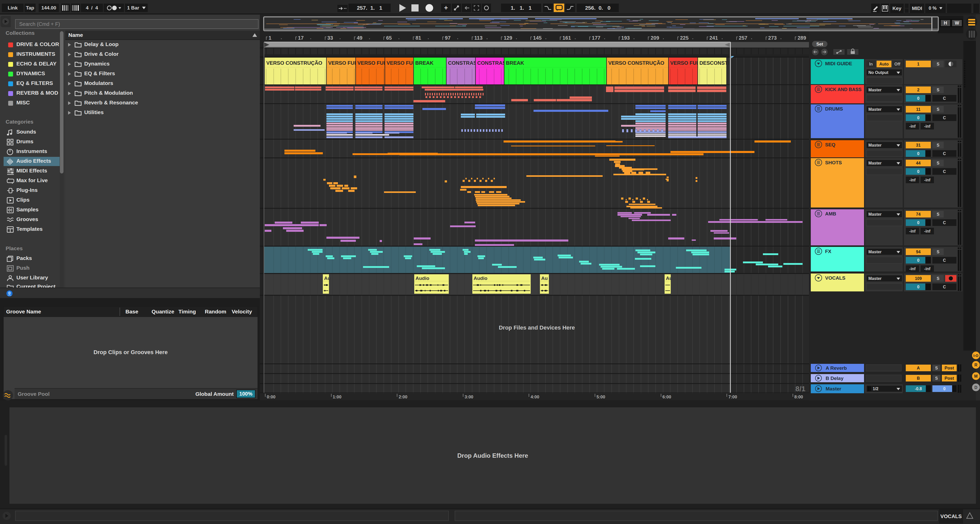 The width and height of the screenshot is (980, 524). Describe the element at coordinates (918, 368) in the screenshot. I see `svg-text: A` at that location.